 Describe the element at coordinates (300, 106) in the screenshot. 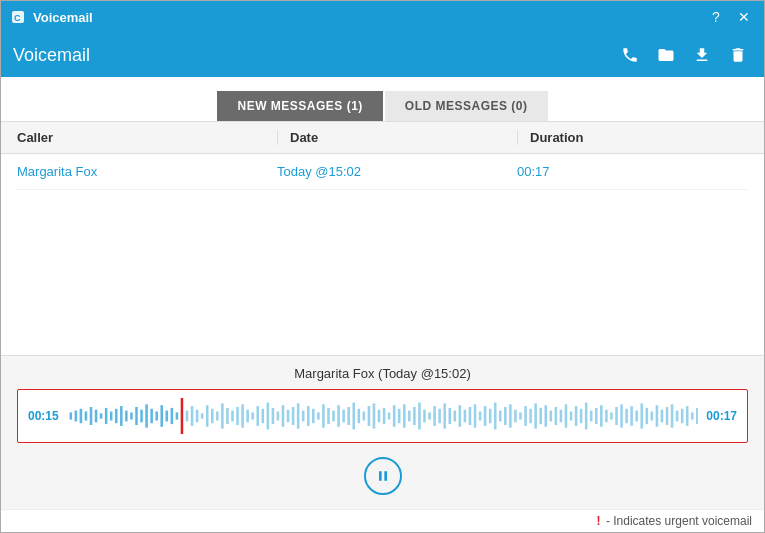

I see `tab-new-messages: NEW MESSAGES (1)` at that location.